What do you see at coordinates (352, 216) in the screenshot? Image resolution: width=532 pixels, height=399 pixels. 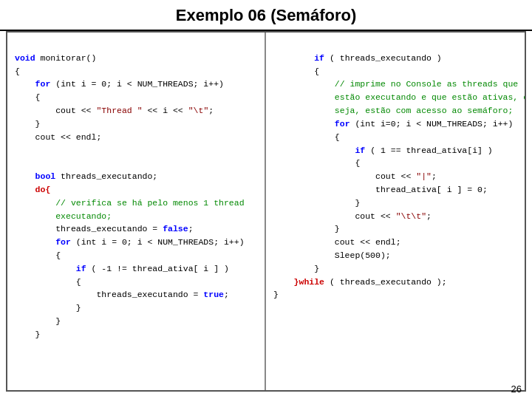 I see `code-line: cout << "\t\t";` at bounding box center [352, 216].